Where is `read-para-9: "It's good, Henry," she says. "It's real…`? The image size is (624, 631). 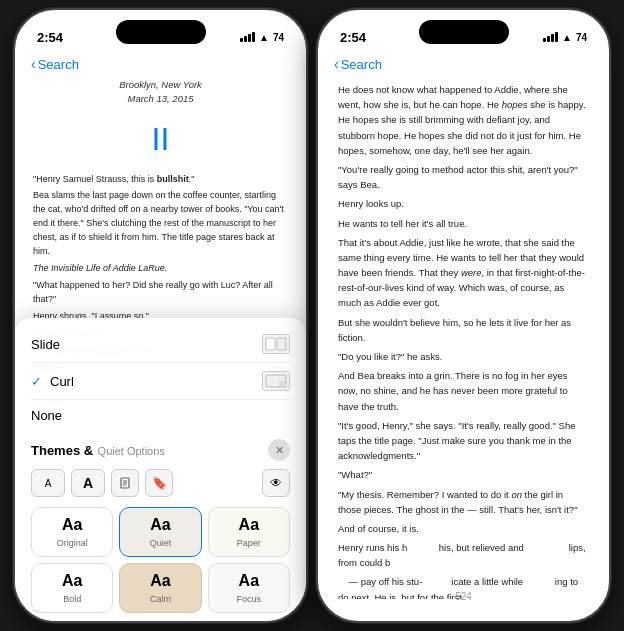 read-para-9: "It's good, Henry," she says. "It's real… is located at coordinates (464, 441).